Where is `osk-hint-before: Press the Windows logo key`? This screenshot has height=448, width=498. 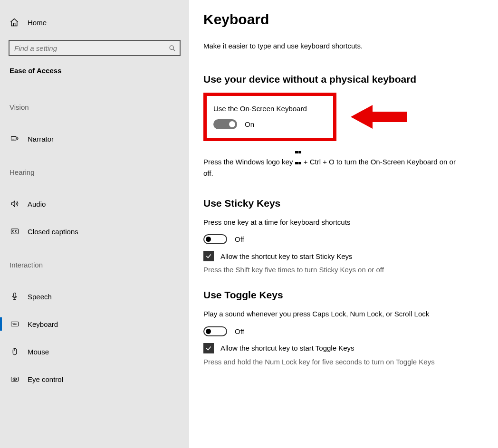 osk-hint-before: Press the Windows logo key is located at coordinates (249, 162).